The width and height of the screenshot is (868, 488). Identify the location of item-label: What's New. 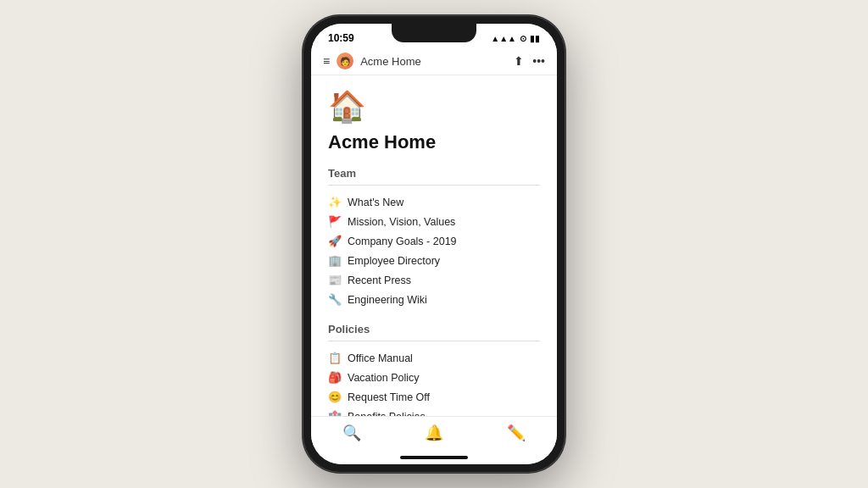
(376, 202).